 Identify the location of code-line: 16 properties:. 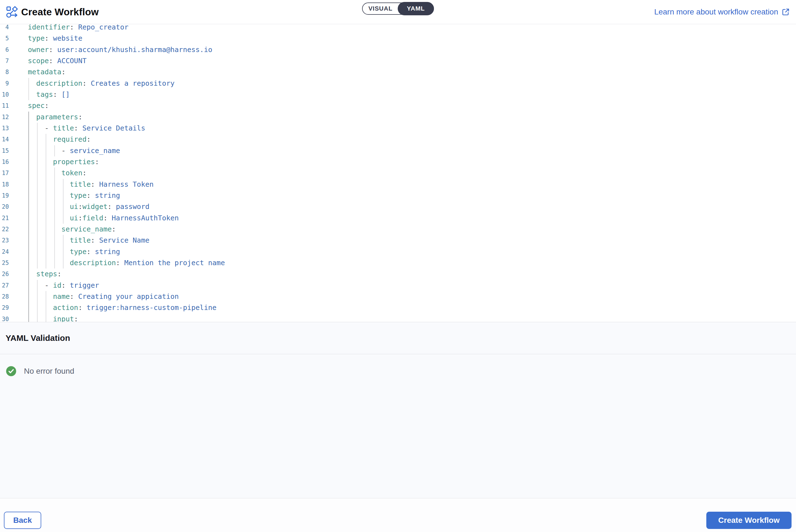
(398, 162).